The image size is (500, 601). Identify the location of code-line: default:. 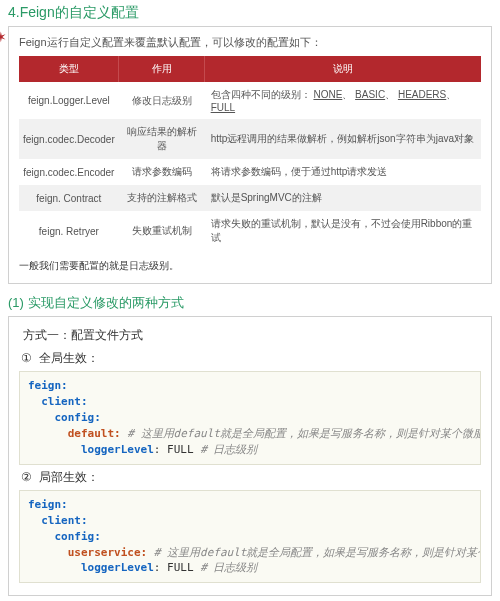
(74, 434).